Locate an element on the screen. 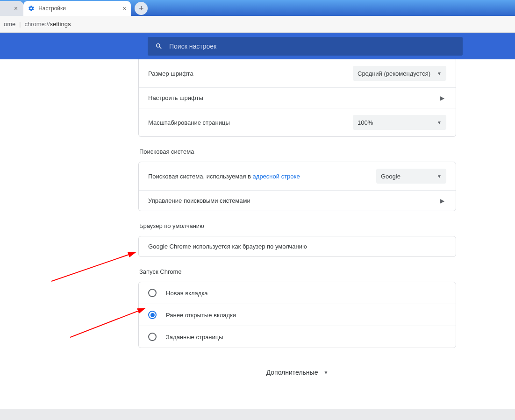  advanced-toggle: Дополнительные ▼ is located at coordinates (297, 372).